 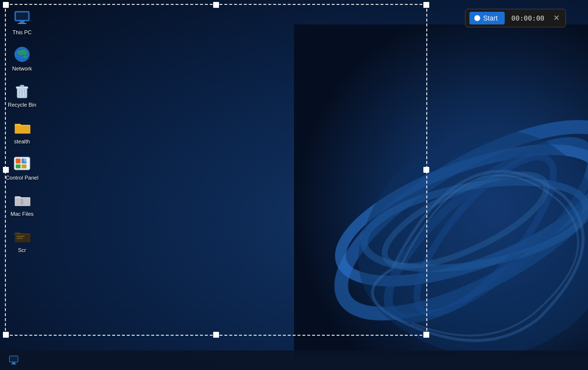 What do you see at coordinates (22, 91) in the screenshot?
I see `recycle-bin-icon` at bounding box center [22, 91].